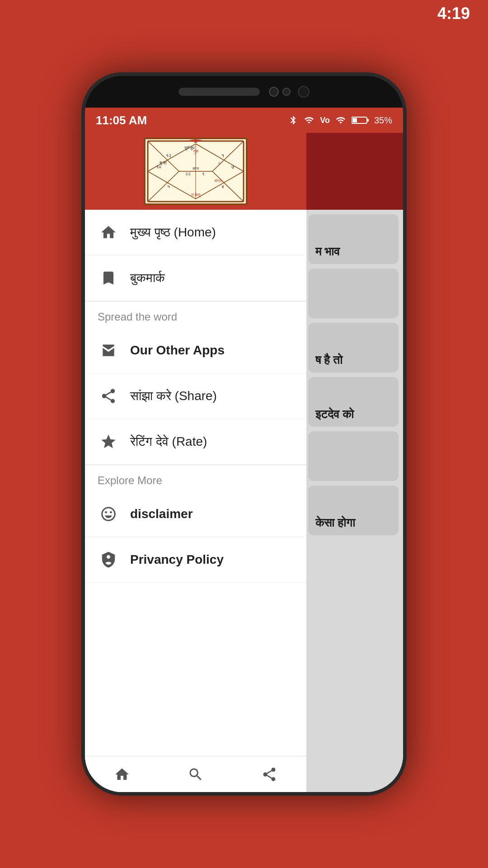 Image resolution: width=488 pixels, height=868 pixels. I want to click on other-apps-label: Our Other Apps, so click(177, 350).